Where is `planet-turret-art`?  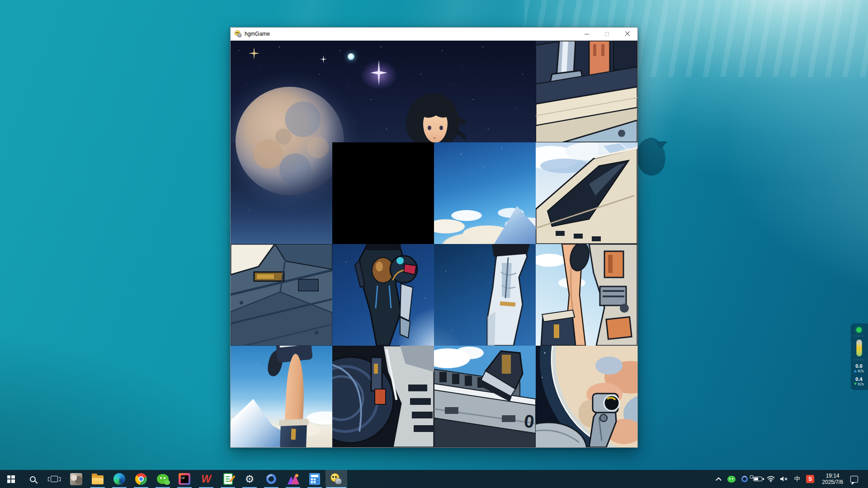
planet-turret-art is located at coordinates (587, 397).